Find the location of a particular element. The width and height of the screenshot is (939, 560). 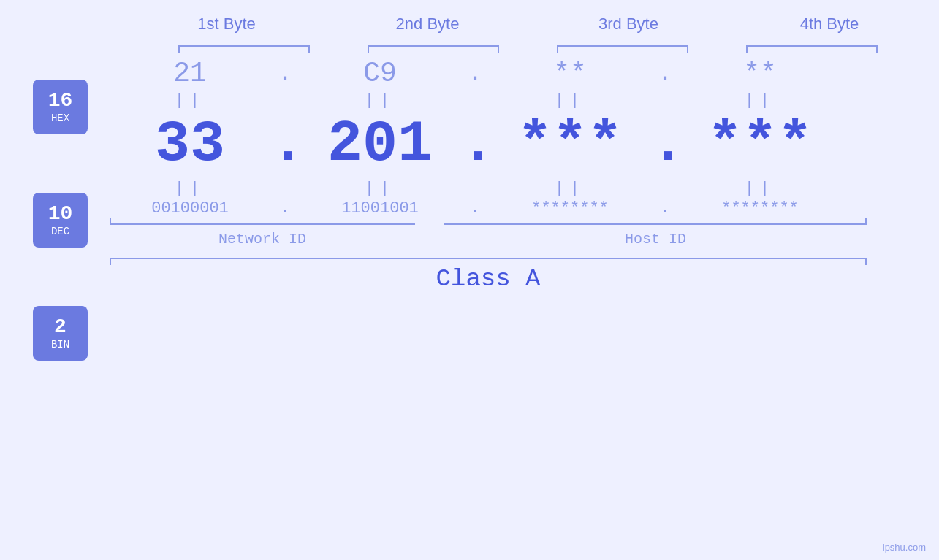

host-bracket-line is located at coordinates (655, 224).